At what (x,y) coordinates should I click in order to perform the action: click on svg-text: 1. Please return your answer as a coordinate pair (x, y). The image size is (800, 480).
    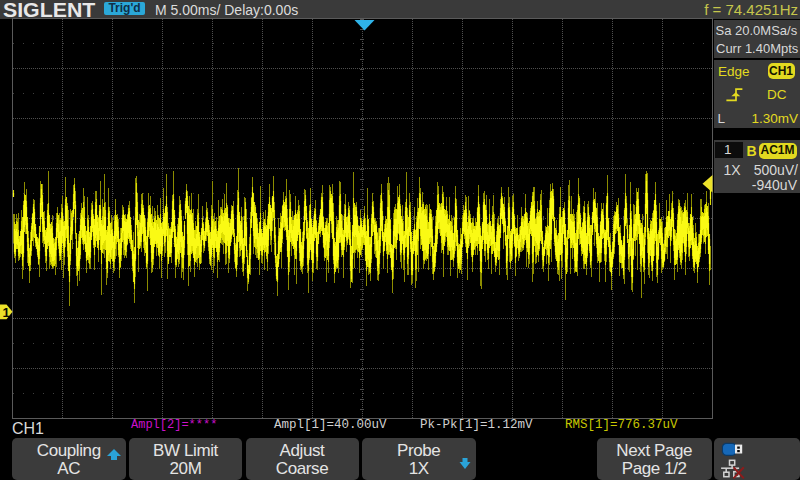
    Looking at the image, I should click on (6, 312).